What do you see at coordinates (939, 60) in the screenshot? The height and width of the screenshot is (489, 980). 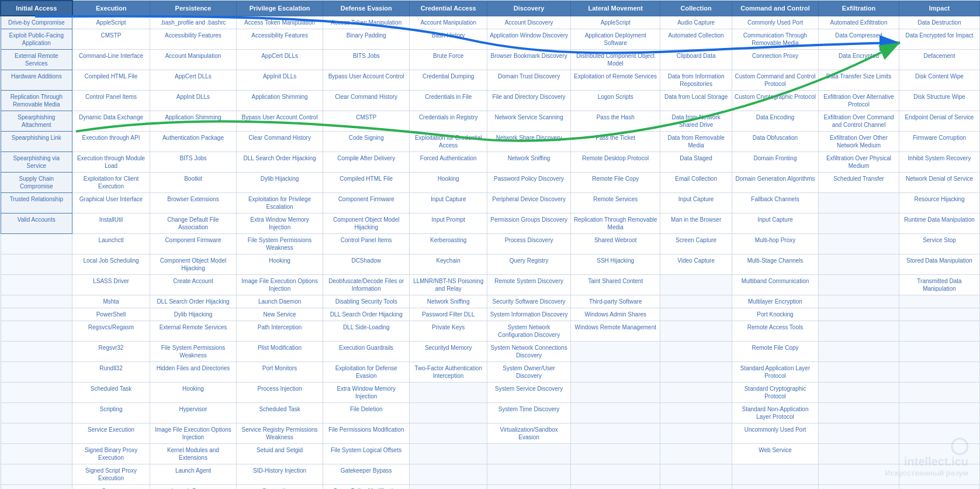 I see `table-row: Defacement` at bounding box center [939, 60].